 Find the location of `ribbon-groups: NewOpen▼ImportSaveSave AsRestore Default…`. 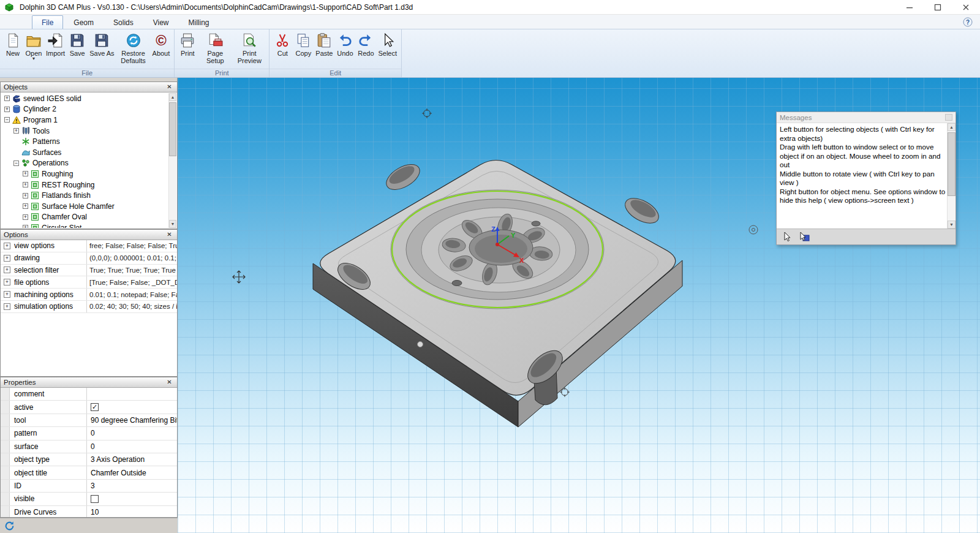

ribbon-groups: NewOpen▼ImportSaveSave AsRestore Default… is located at coordinates (490, 53).